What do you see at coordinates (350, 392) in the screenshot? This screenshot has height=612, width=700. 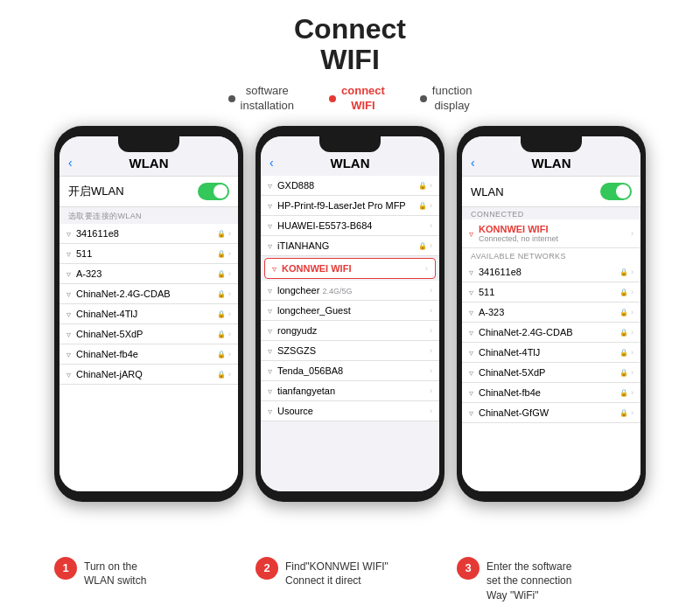 I see `list-item: ▿tianfangyetan›` at bounding box center [350, 392].